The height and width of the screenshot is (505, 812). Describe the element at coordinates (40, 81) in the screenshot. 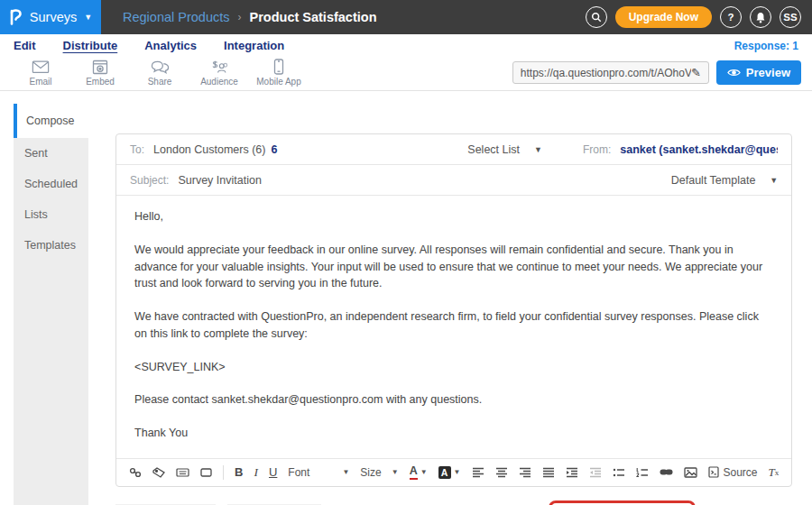

I see `channel-label: Email` at that location.